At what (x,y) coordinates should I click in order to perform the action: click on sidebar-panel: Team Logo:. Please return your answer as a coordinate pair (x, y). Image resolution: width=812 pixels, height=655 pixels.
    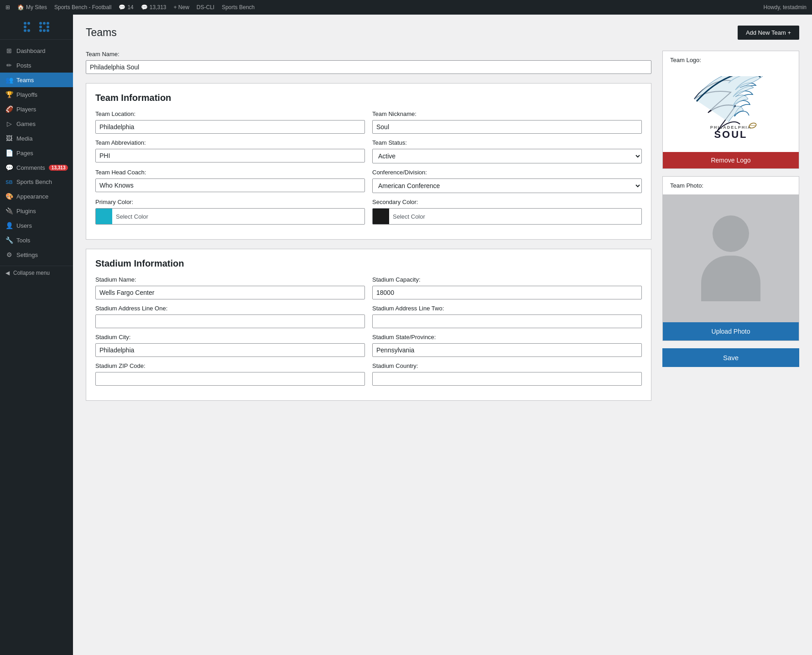
    Looking at the image, I should click on (731, 209).